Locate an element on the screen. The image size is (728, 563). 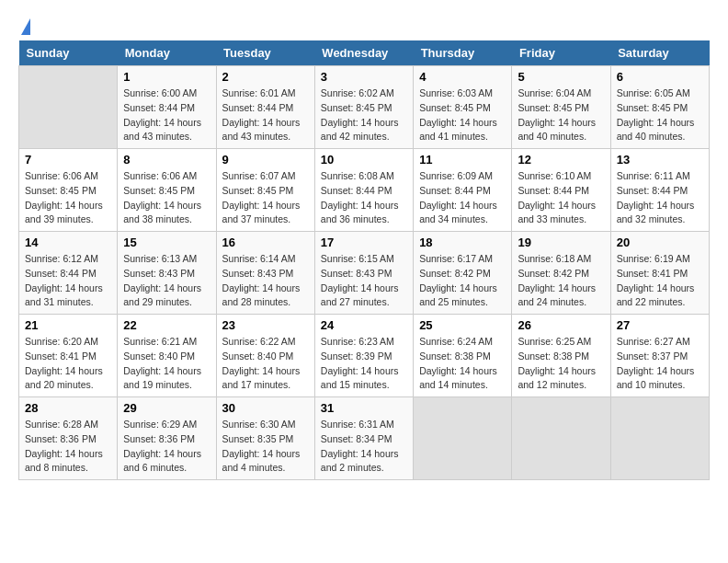
day-info: Sunrise: 6:31 AMSunset: 8:34 PMDaylight:… is located at coordinates (364, 447).